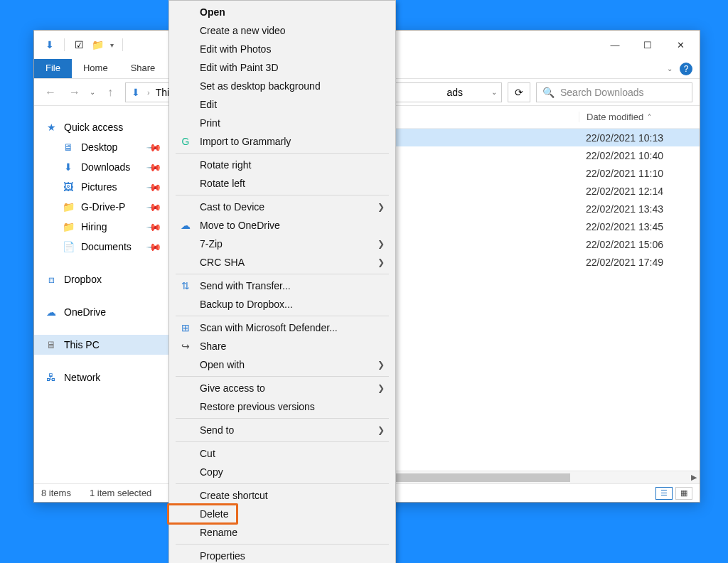 The width and height of the screenshot is (728, 563). Describe the element at coordinates (102, 377) in the screenshot. I see `sidebar-network: 🖧 Network` at that location.